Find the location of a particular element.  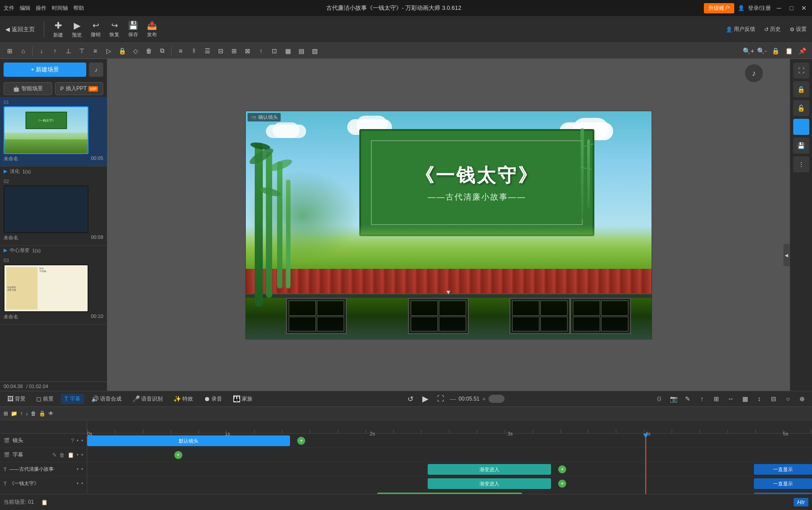

expand-arrow: ▼ is located at coordinates (449, 292).